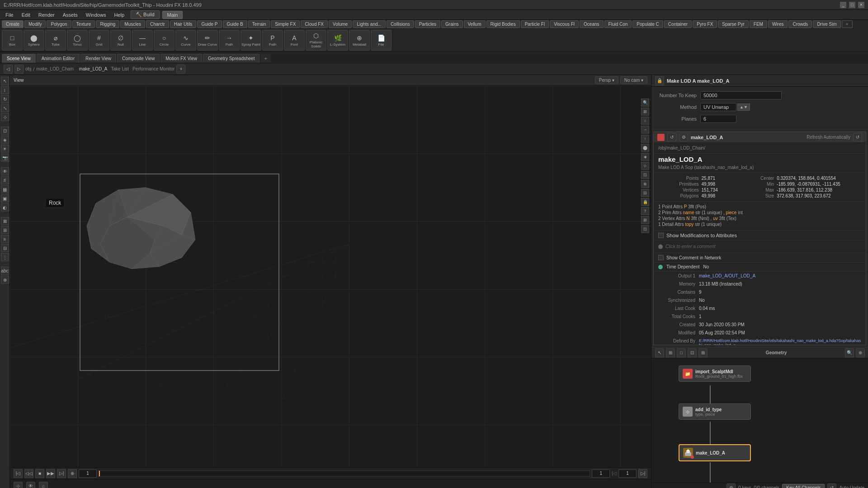  Describe the element at coordinates (832, 486) in the screenshot. I see `auto-update-btn: ↺` at that location.